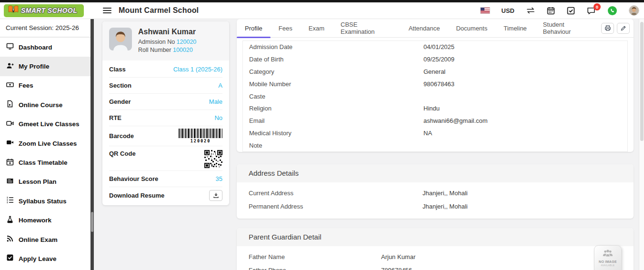  What do you see at coordinates (608, 29) in the screenshot?
I see `print-button` at bounding box center [608, 29].